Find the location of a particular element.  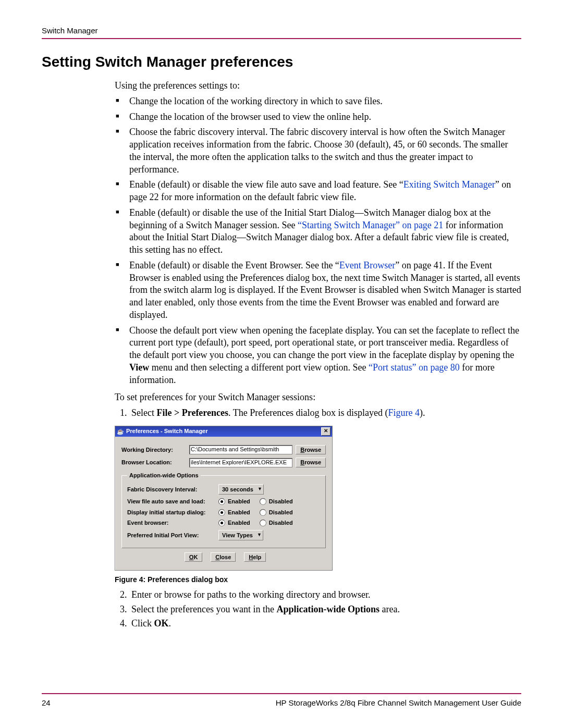

event-browser-disabled-radio: Disabled is located at coordinates (276, 523).